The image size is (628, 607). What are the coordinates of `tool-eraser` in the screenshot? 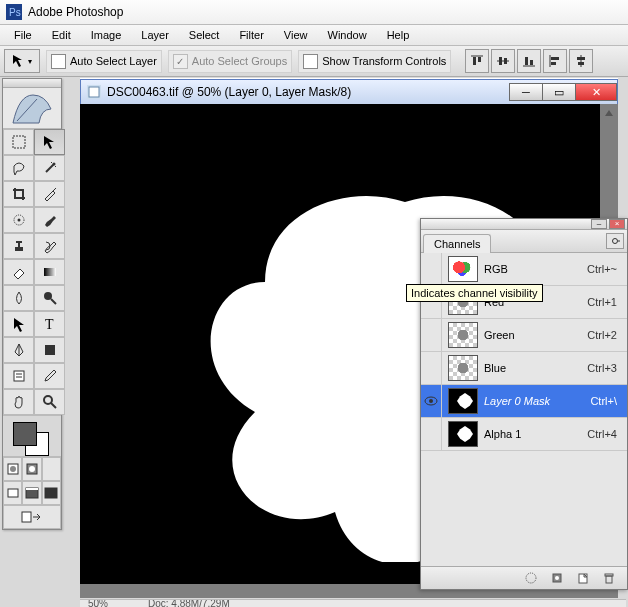 It's located at (18, 272).